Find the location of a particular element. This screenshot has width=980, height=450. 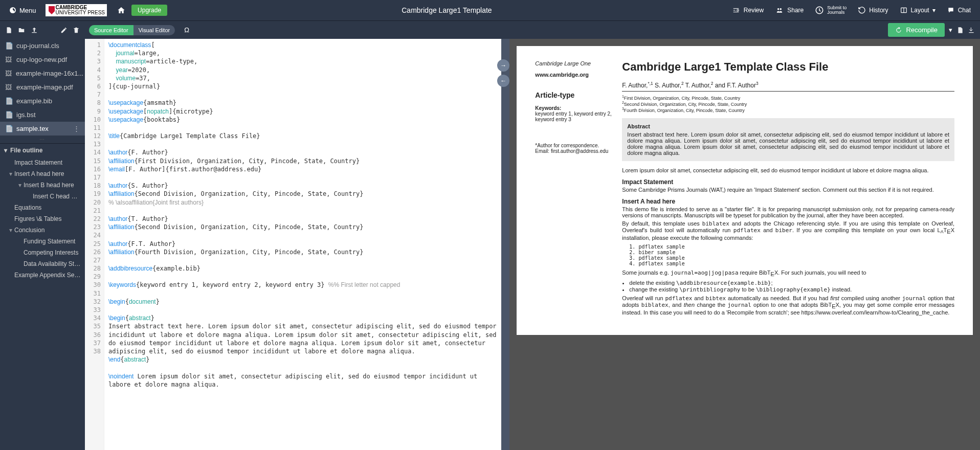

pdf-title: Cambridge Large1 Template Class File is located at coordinates (788, 67).